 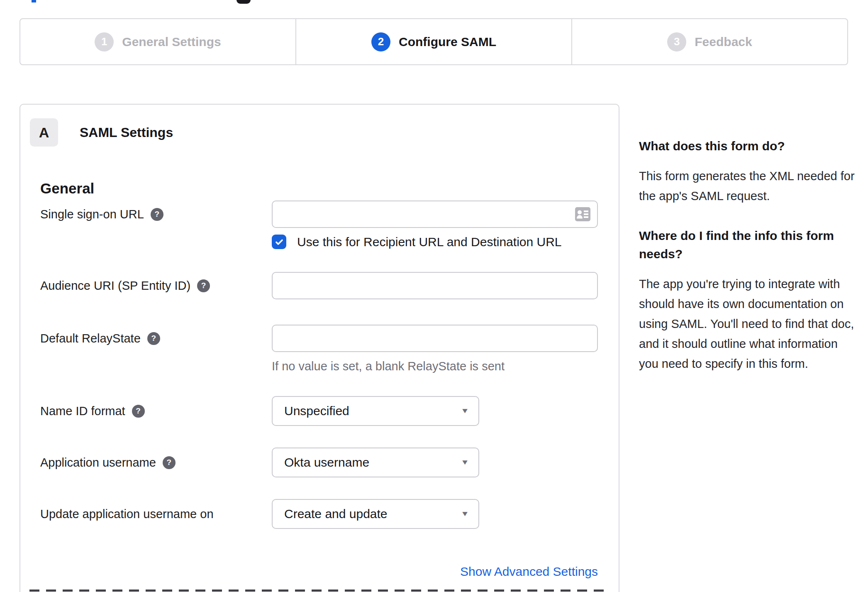 What do you see at coordinates (583, 214) in the screenshot?
I see `contact-card-icon` at bounding box center [583, 214].